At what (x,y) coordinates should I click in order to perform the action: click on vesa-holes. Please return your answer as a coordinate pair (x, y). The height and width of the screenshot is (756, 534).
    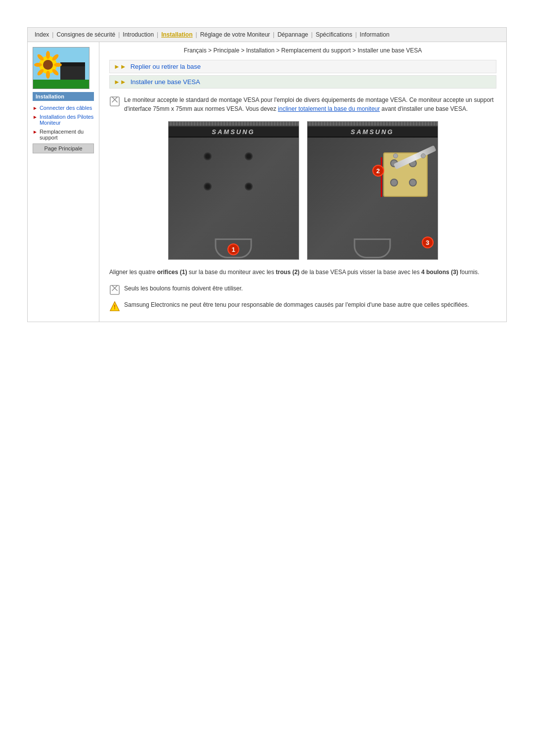
    Looking at the image, I should click on (233, 171).